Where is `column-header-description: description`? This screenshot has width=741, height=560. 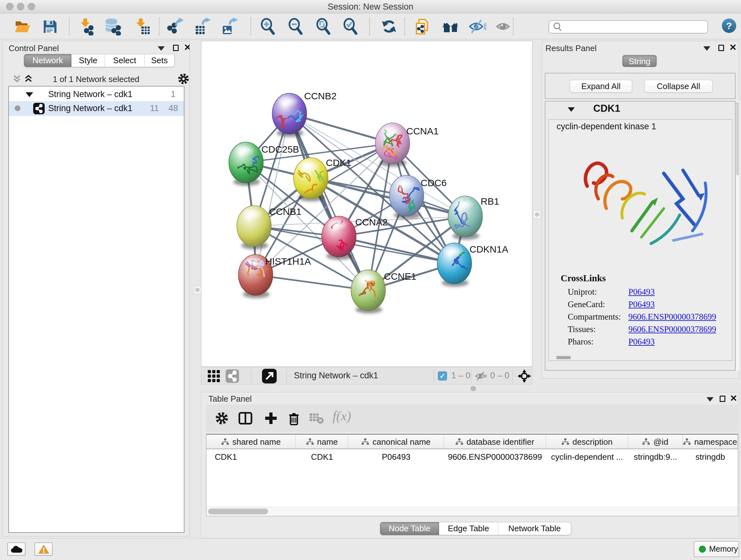 column-header-description: description is located at coordinates (587, 442).